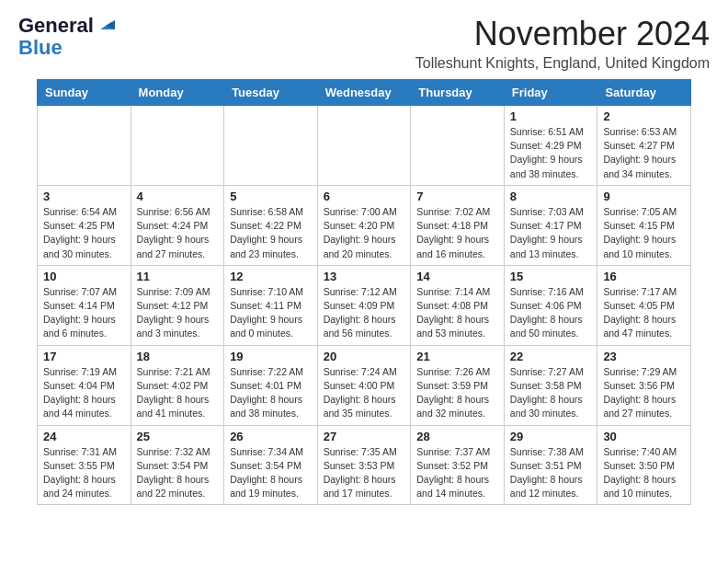  Describe the element at coordinates (643, 473) in the screenshot. I see `day-info: Sunrise: 7:40 AM Sunset: 3:50 PM Dayligh…` at that location.